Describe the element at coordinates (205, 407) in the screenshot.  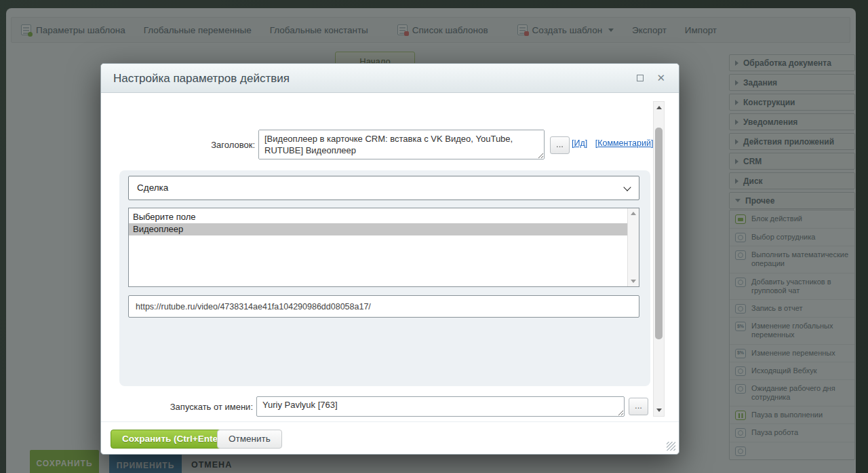
I see `run-as-label: Запускать от имени:` at that location.